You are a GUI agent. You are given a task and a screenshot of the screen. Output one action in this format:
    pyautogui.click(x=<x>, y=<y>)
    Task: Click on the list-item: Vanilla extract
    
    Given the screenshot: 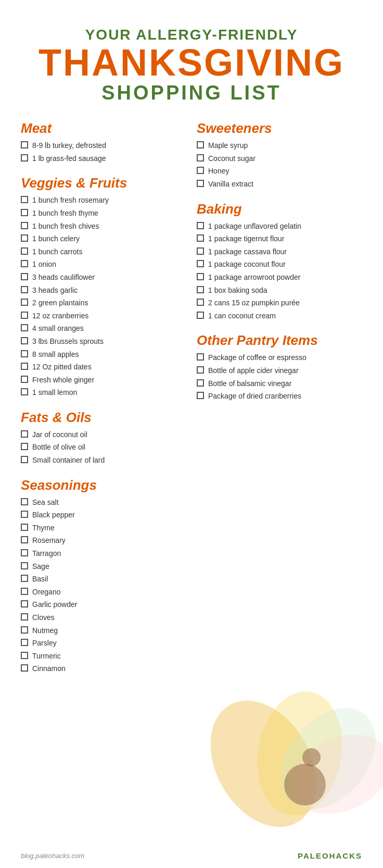 What is the action you would take?
    pyautogui.click(x=279, y=184)
    